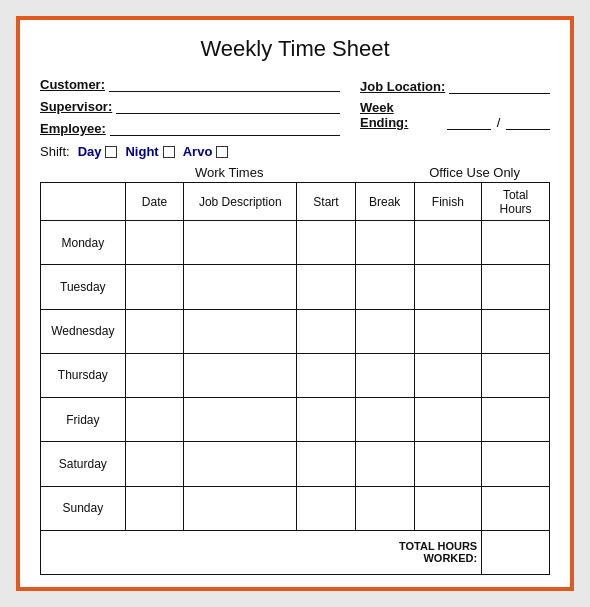  What do you see at coordinates (384, 464) in the screenshot?
I see `break-saturday` at bounding box center [384, 464].